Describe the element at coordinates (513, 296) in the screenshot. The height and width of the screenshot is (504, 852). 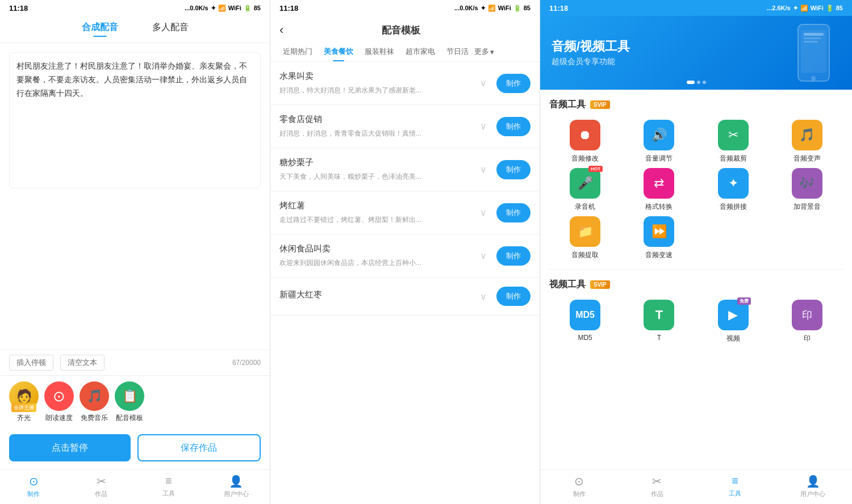
I see `make-button-5: 制作` at that location.